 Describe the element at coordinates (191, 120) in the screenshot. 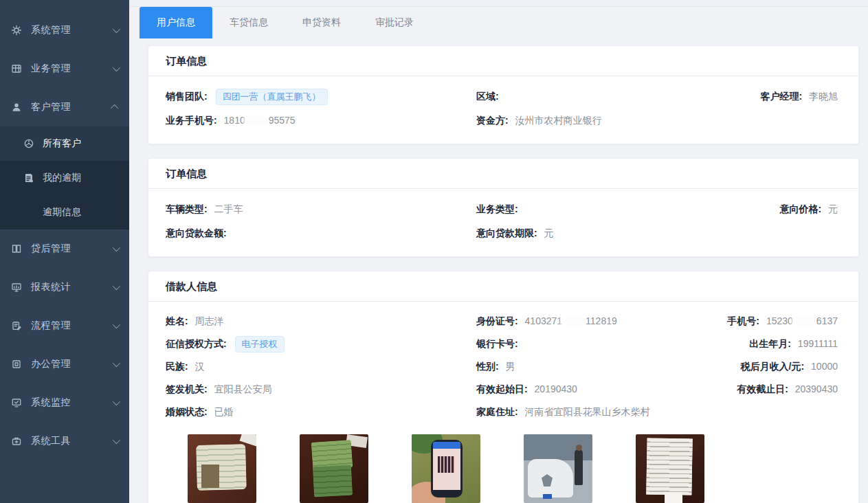

I see `field-label: 业务手机号:` at that location.